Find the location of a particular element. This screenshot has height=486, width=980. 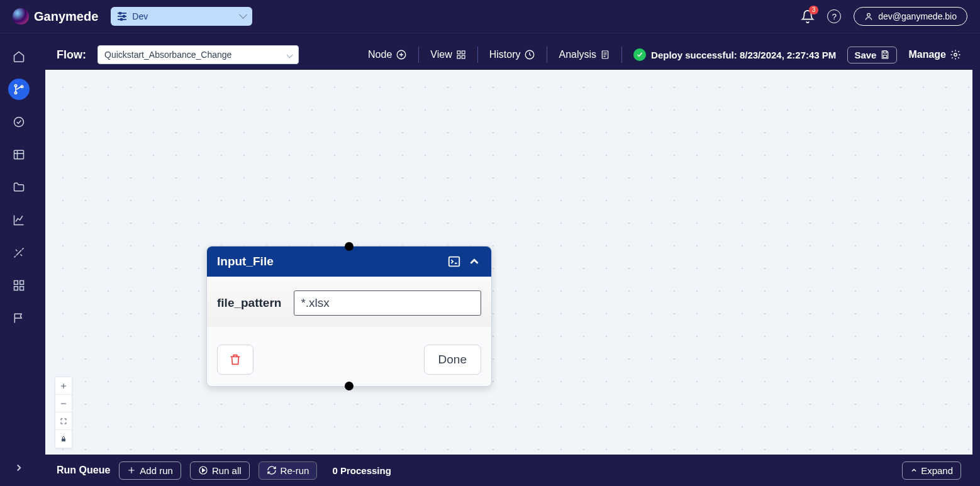

user-menu: dev@ganymede.bio is located at coordinates (911, 16).